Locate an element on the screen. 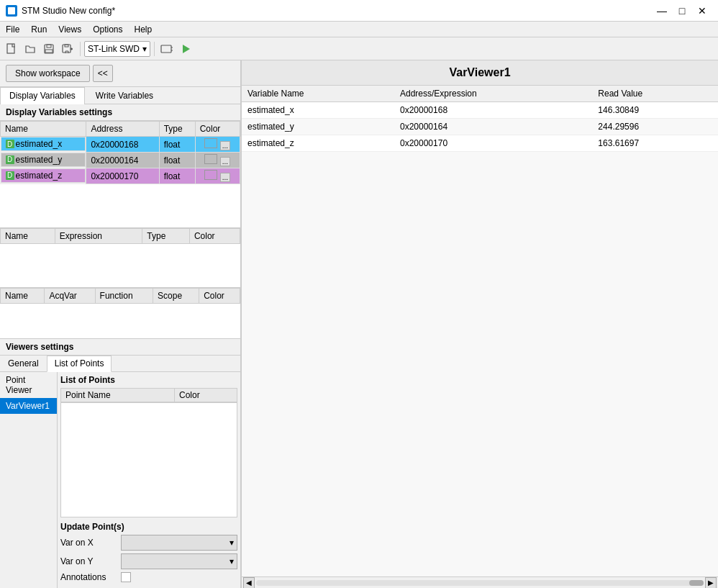 This screenshot has width=718, height=588. scroll-right-arrow: ▶ is located at coordinates (711, 583).